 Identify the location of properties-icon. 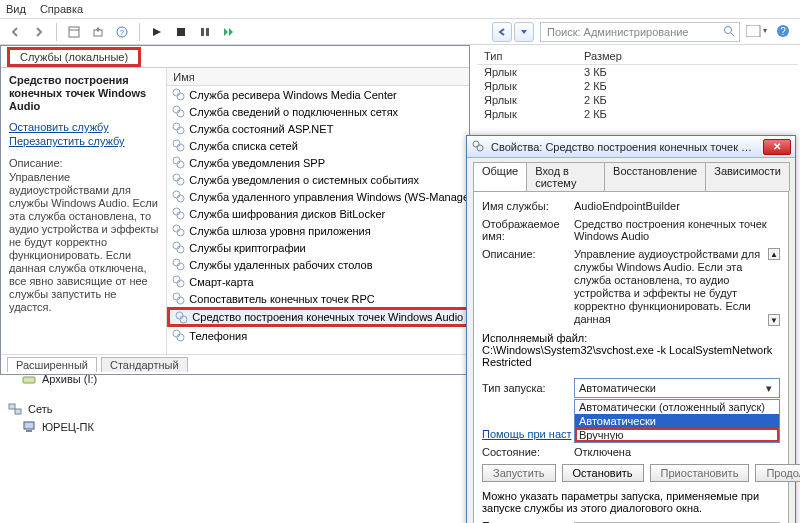
(74, 32).